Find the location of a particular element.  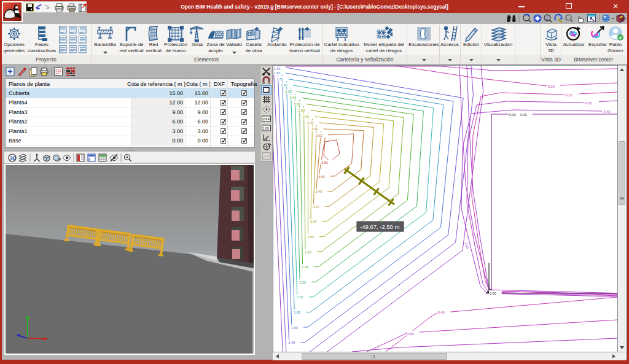

svg-text: 0.40 is located at coordinates (441, 312).